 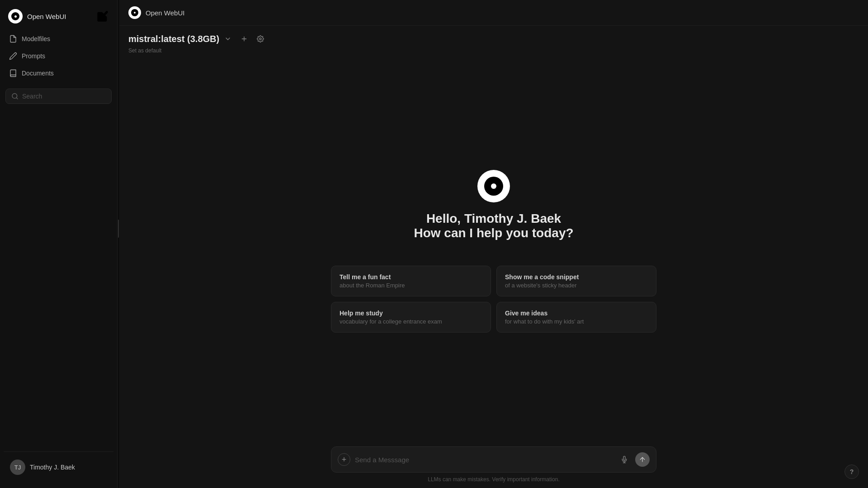 I want to click on suggestion-sub-1: of a website's sticky header, so click(x=576, y=286).